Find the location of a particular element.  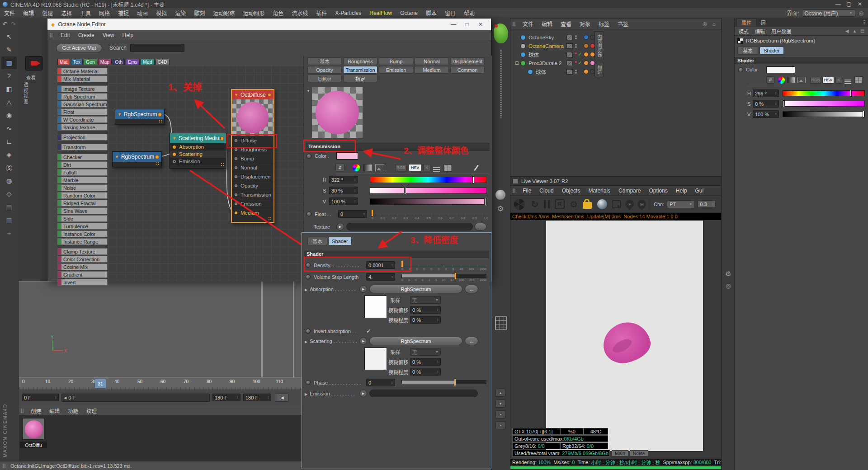

menu-item: RealFlow is located at coordinates (381, 13).